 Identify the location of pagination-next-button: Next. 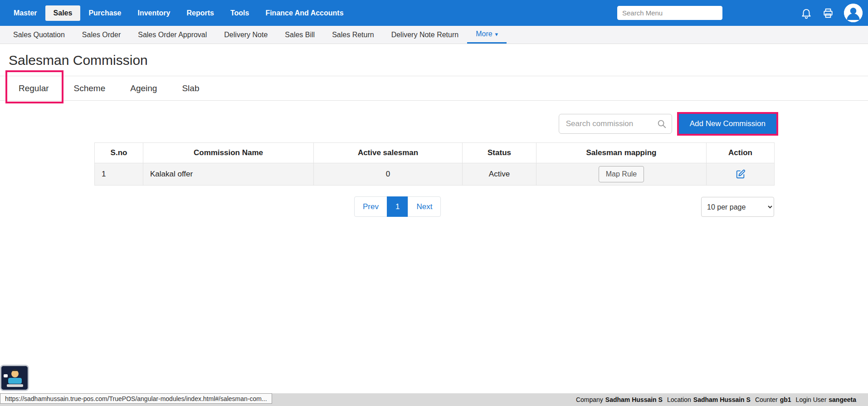
(424, 207).